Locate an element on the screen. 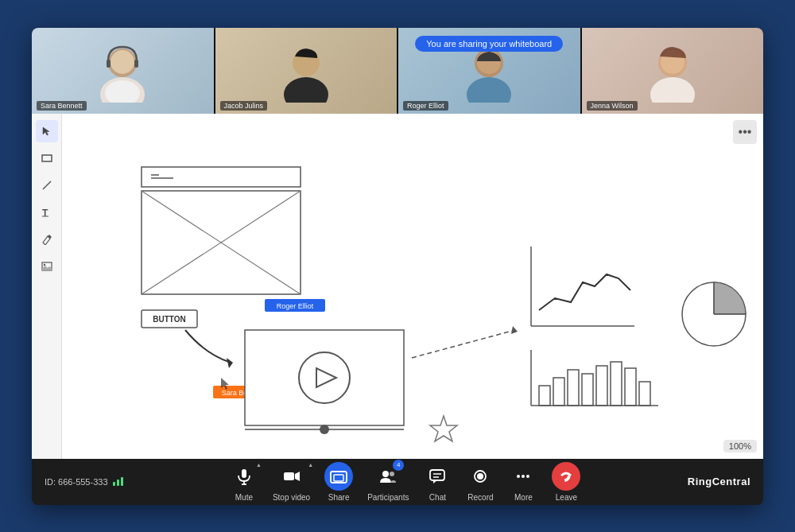  zoom-level: 100% is located at coordinates (740, 446).